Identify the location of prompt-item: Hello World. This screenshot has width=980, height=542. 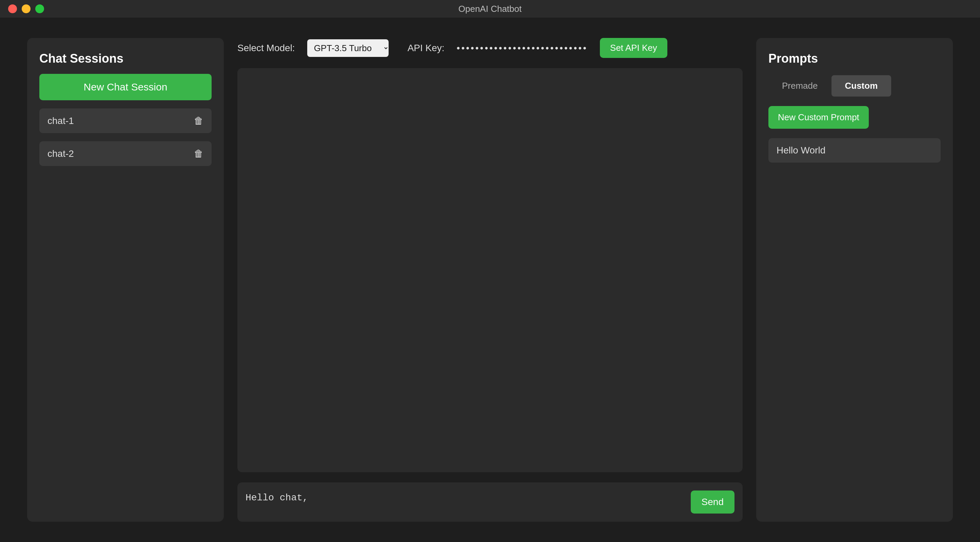
(854, 151).